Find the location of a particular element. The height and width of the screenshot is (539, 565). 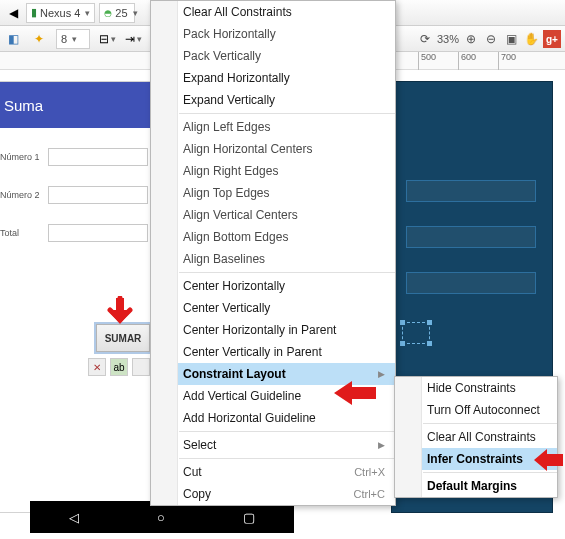

fit-icon: ▣ is located at coordinates (511, 39).